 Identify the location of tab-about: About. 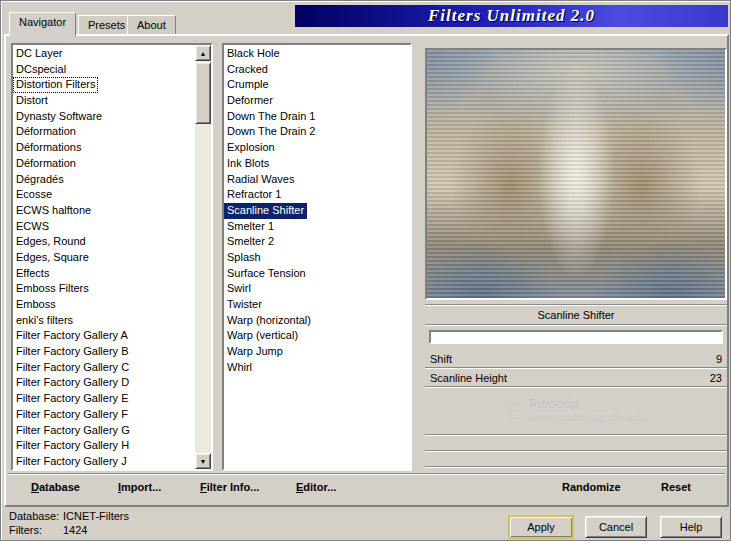
(152, 24).